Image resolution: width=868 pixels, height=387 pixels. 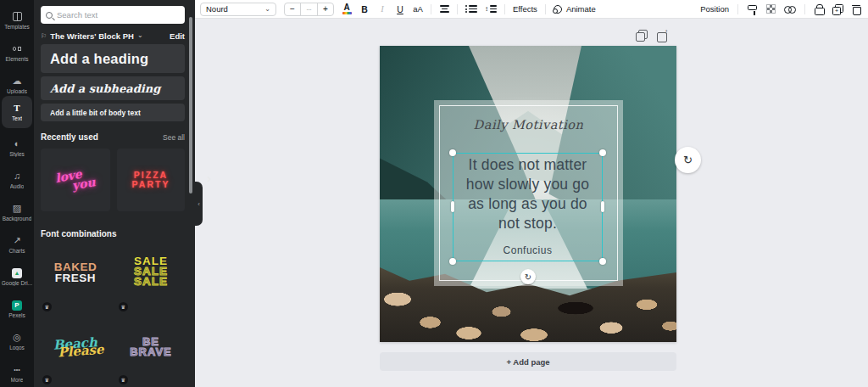 I want to click on animate-label: Animate, so click(x=581, y=8).